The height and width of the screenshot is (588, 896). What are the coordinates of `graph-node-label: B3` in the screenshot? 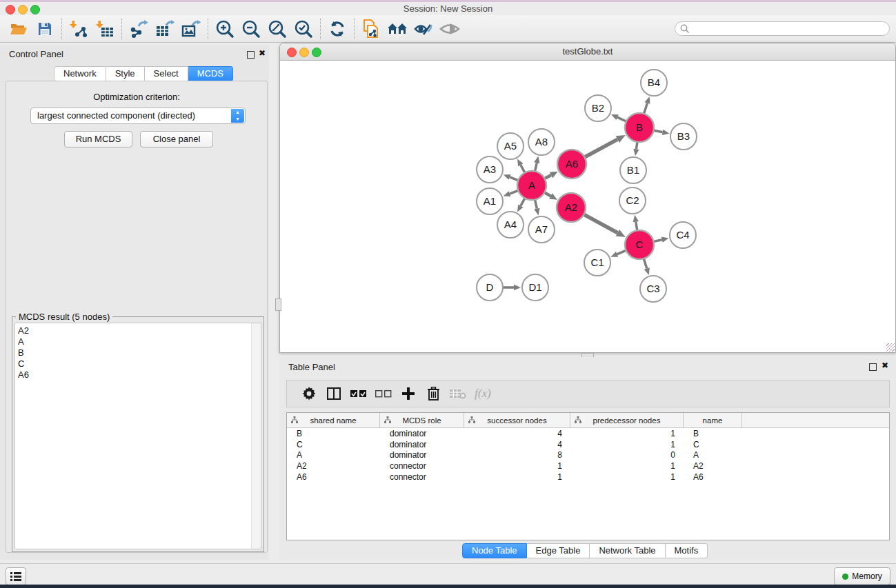 It's located at (684, 136).